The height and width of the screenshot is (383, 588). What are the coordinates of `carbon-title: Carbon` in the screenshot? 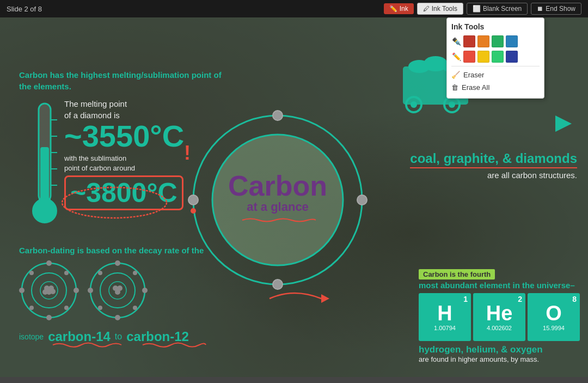 It's located at (278, 186).